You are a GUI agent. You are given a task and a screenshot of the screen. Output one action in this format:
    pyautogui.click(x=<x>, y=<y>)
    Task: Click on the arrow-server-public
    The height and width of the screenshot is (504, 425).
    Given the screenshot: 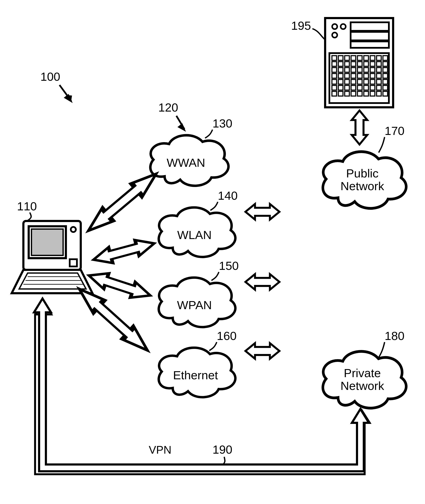 What is the action you would take?
    pyautogui.click(x=359, y=128)
    